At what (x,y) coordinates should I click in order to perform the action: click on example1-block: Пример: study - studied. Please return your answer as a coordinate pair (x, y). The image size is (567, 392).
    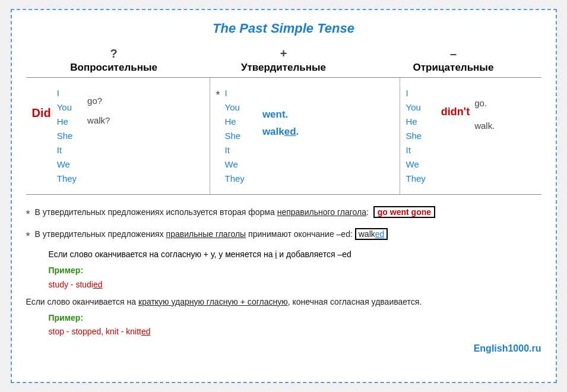
    Looking at the image, I should click on (295, 277).